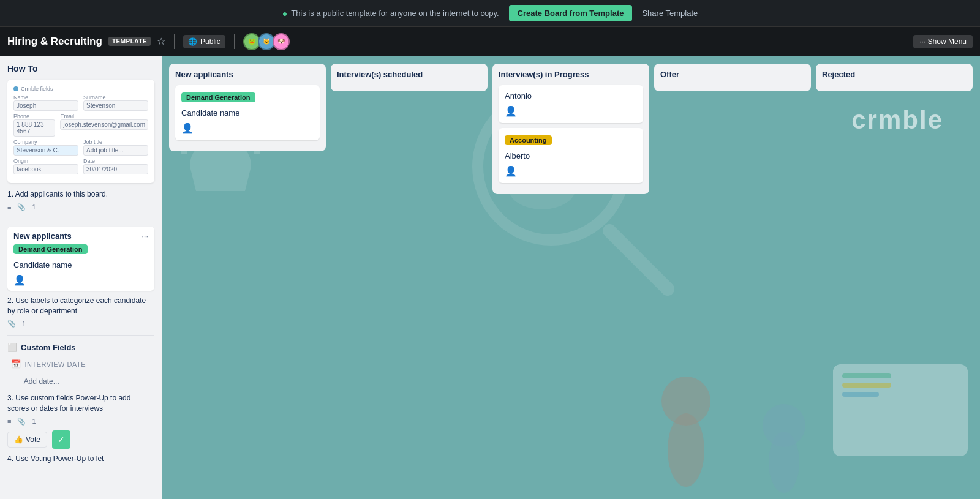  I want to click on step2-text: 2. Use labels to categorize each candida…, so click(81, 306).